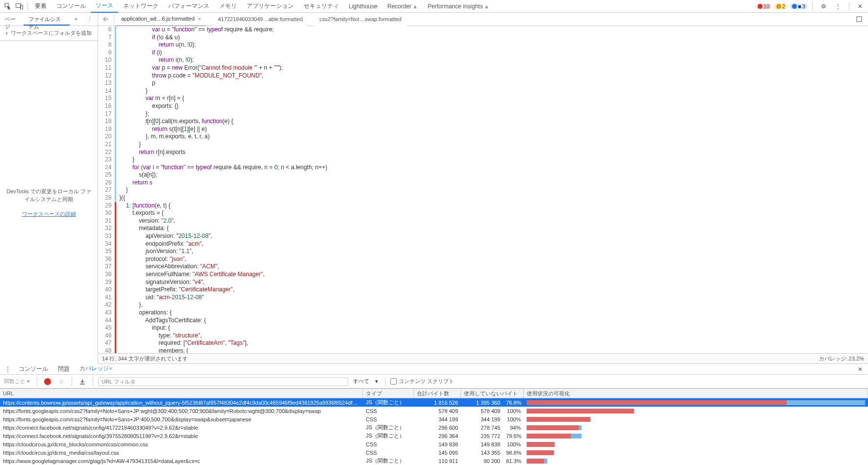 The image size is (868, 465). What do you see at coordinates (48, 382) in the screenshot?
I see `record-button` at bounding box center [48, 382].